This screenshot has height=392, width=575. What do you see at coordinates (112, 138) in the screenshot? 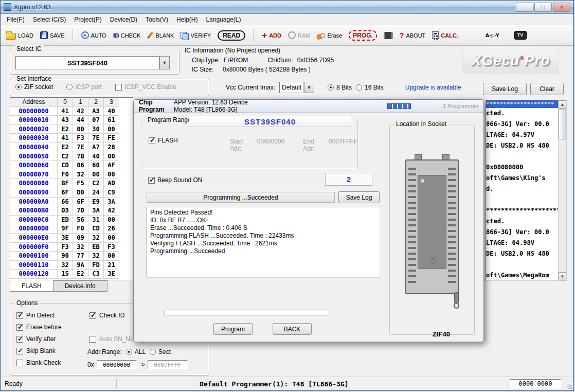
I see `hex-byte-cell: FE` at bounding box center [112, 138].